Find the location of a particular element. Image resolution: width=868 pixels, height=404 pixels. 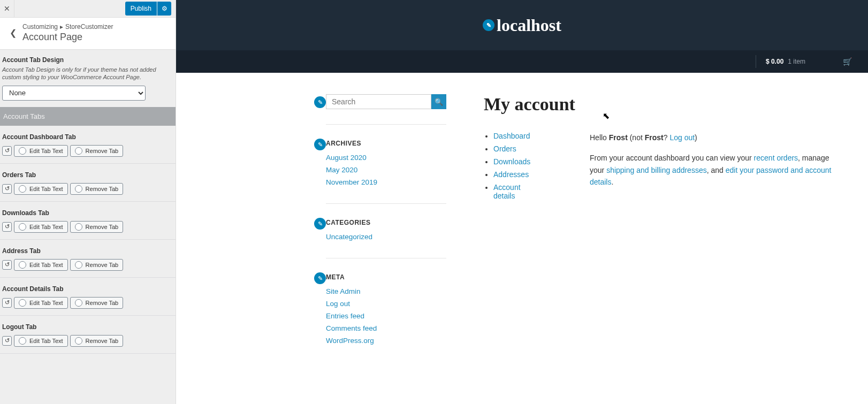

account-nav-item: Dashboard is located at coordinates (515, 136).